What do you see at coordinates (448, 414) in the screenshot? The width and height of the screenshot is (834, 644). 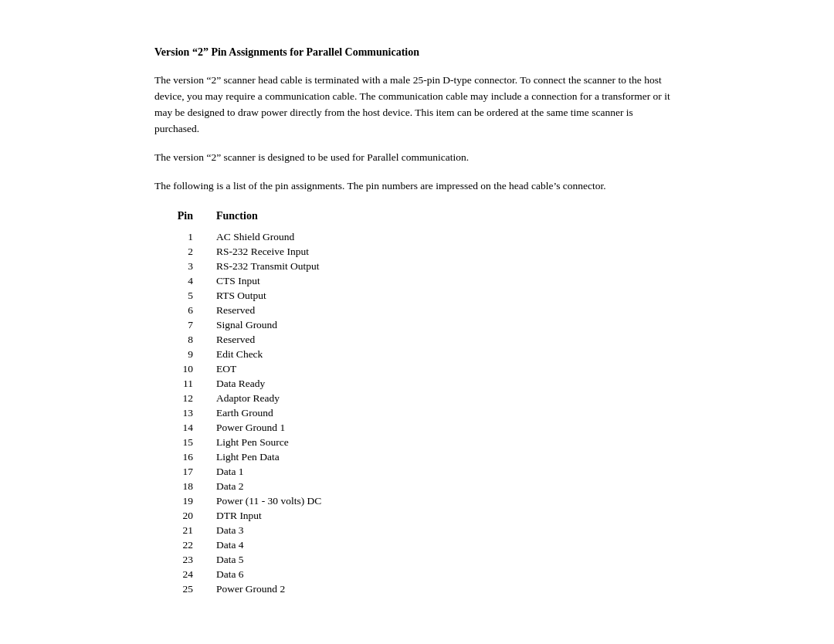 I see `pin-function: Earth Ground` at bounding box center [448, 414].